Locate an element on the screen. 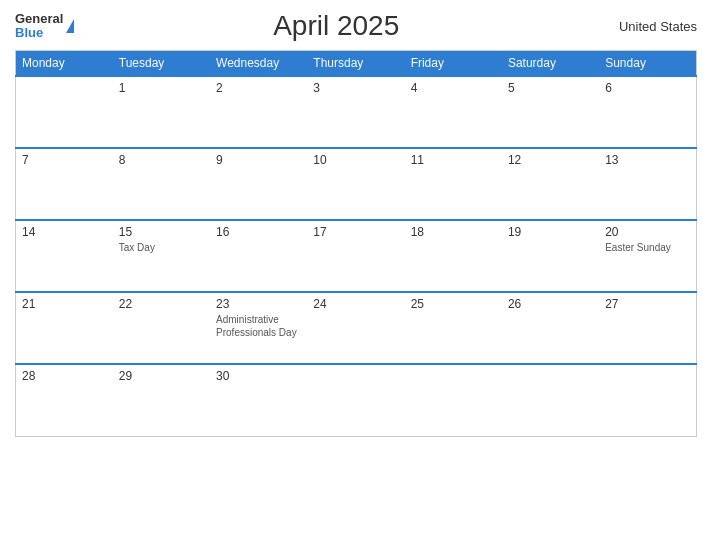 Image resolution: width=712 pixels, height=550 pixels. month-title: April 2025 is located at coordinates (336, 26).